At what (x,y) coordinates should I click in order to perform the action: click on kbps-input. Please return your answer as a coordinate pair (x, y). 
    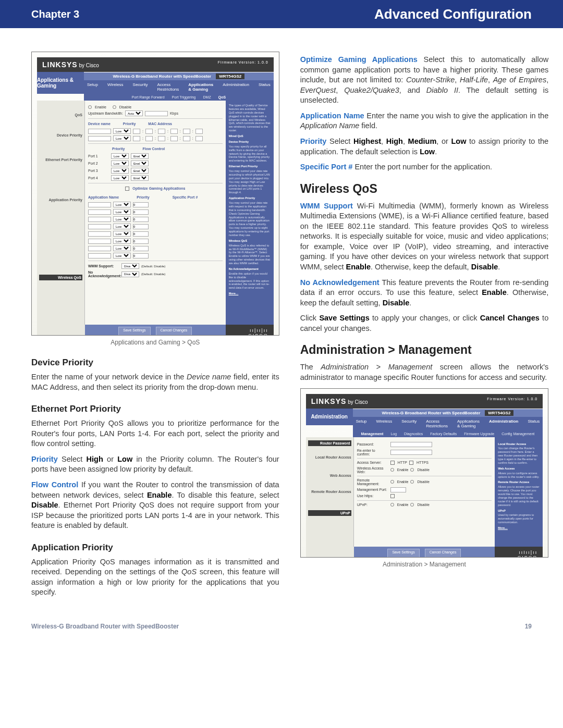
    Looking at the image, I should click on (156, 114).